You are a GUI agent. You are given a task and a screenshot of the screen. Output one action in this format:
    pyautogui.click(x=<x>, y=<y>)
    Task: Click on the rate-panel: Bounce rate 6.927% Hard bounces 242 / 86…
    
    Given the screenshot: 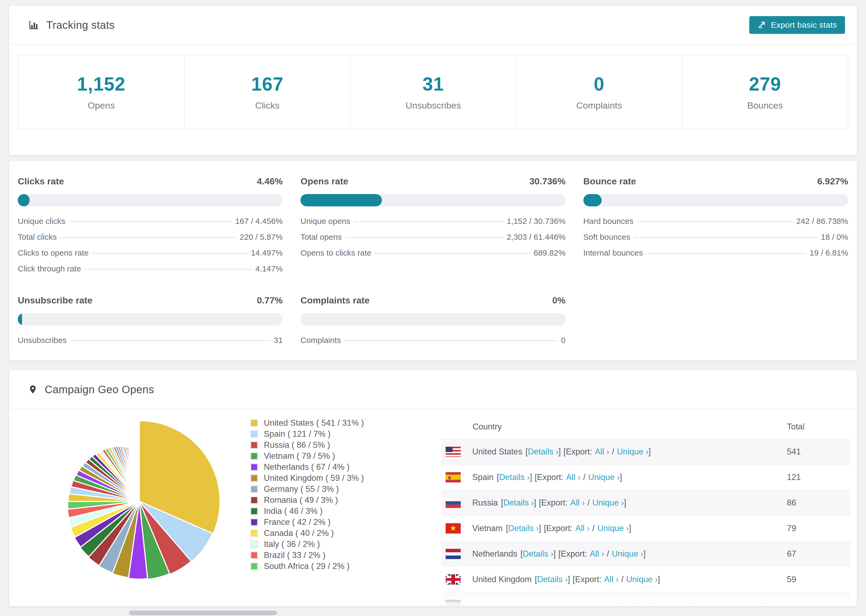 What is the action you would take?
    pyautogui.click(x=716, y=228)
    